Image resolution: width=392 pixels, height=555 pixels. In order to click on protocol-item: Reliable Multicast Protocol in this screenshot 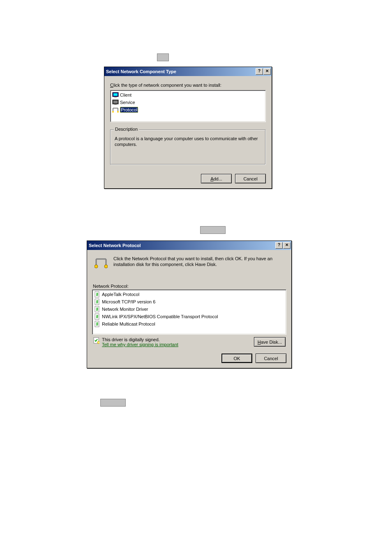, I will do `click(189, 324)`.